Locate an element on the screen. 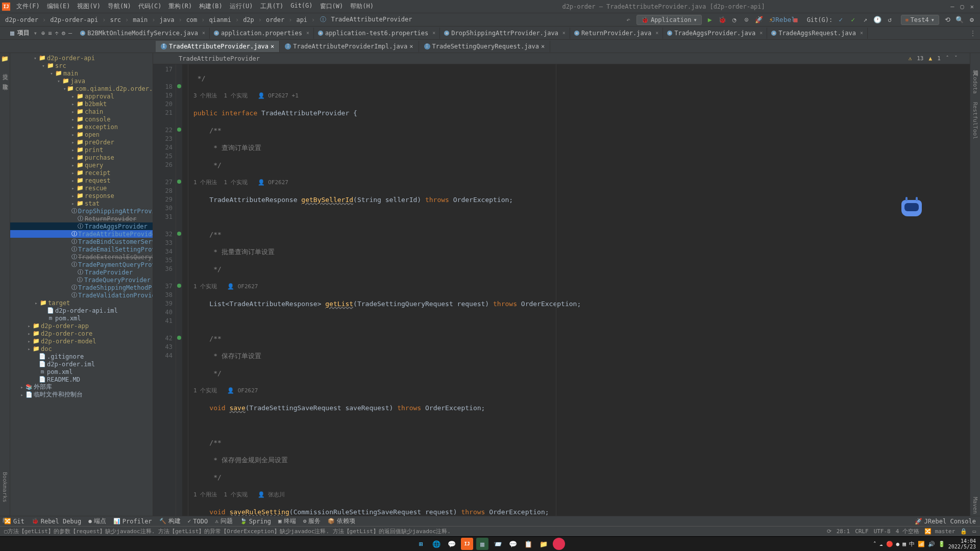  bottom-tab: ⚠问题 is located at coordinates (224, 521).